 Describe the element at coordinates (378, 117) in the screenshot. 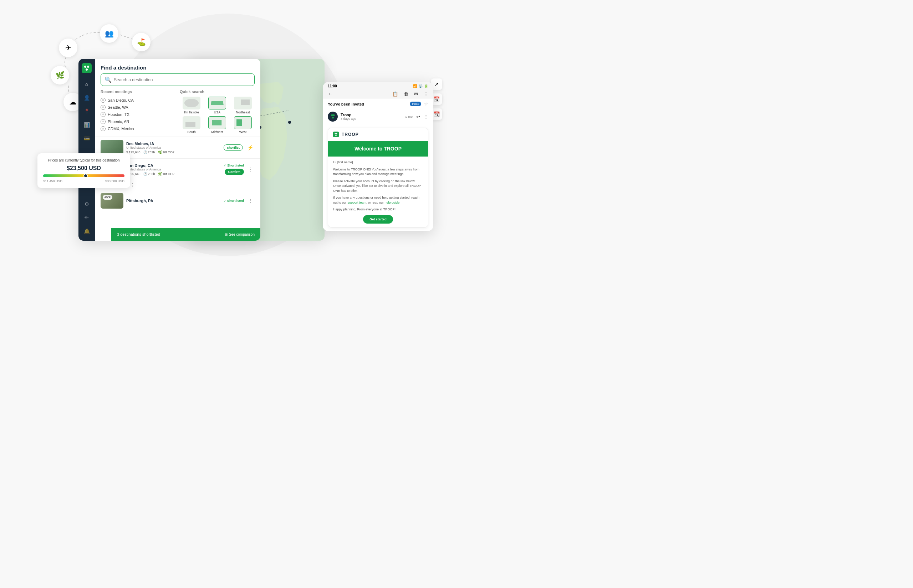

I see `email-sender-row: Troop 3 days ago to me ↩ ⋮` at that location.